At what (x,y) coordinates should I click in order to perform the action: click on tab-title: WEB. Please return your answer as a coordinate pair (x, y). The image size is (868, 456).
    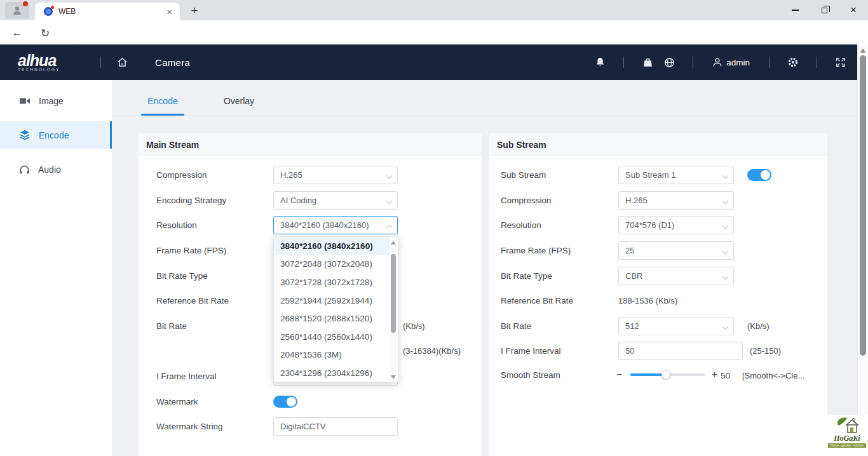
    Looking at the image, I should click on (111, 11).